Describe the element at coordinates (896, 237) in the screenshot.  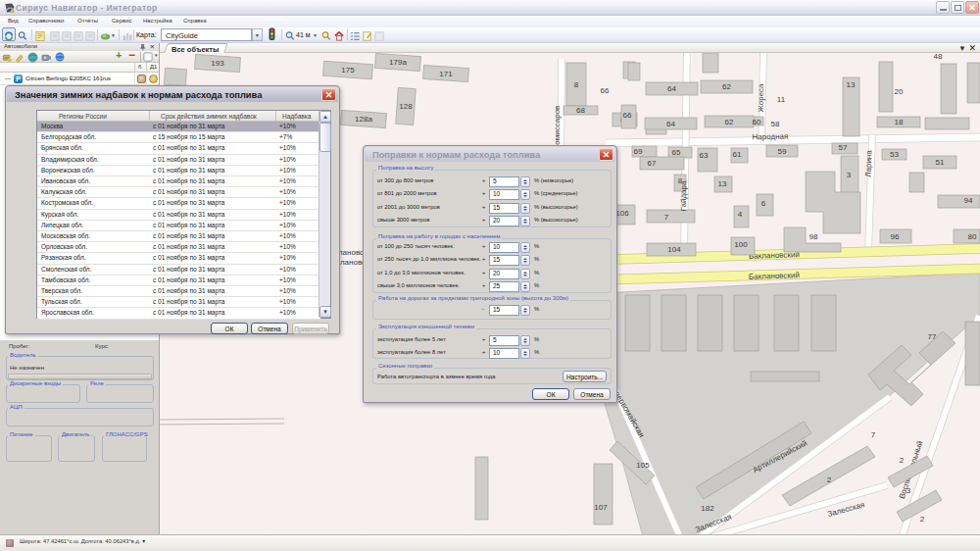
I see `svg-text: 96` at that location.